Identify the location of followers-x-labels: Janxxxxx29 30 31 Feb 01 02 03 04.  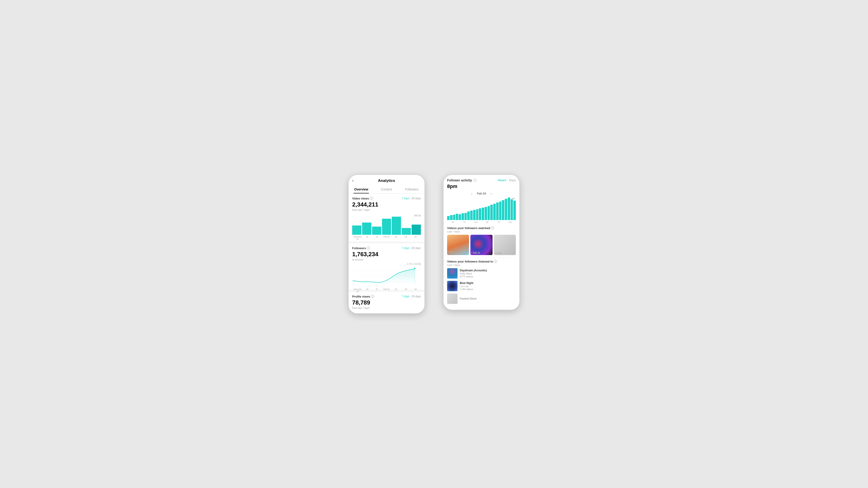
(386, 290).